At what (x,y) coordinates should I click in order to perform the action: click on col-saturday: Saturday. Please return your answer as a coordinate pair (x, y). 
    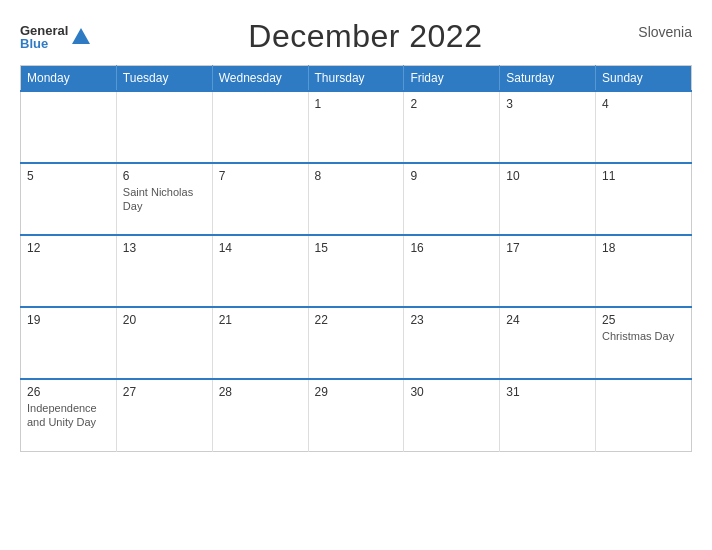
    Looking at the image, I should click on (548, 79).